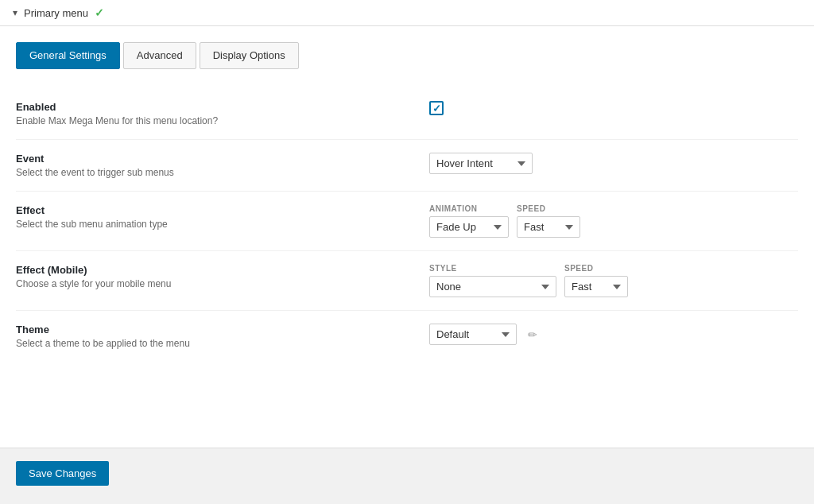 The image size is (814, 504). I want to click on setting-label-effect: Effect, so click(223, 210).